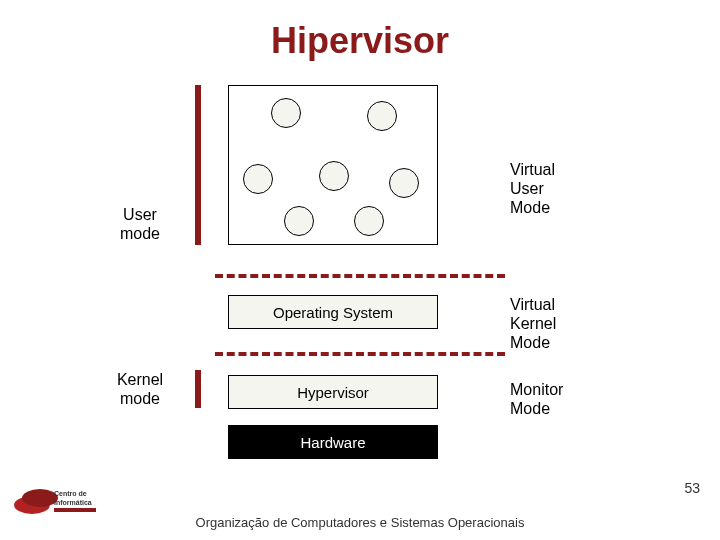 The width and height of the screenshot is (720, 540). I want to click on page-title: Hipervisor, so click(360, 41).